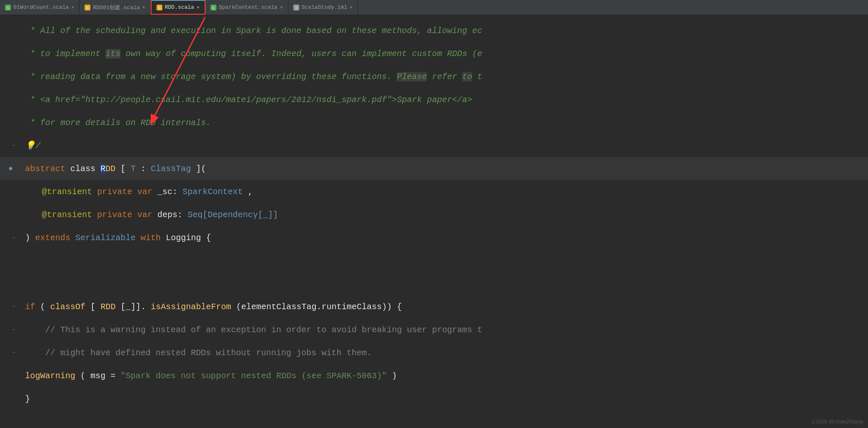 The image size is (868, 428). I want to click on tab-icon-rdd: S, so click(159, 8).